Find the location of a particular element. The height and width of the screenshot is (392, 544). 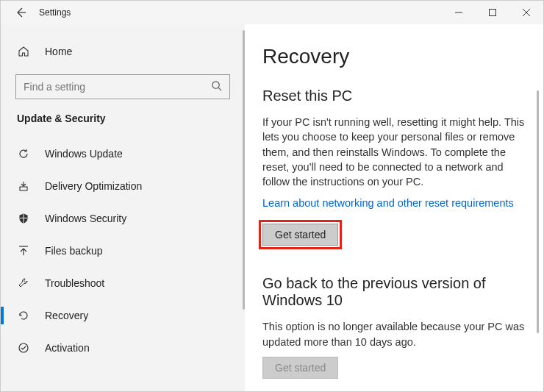

wrench-icon is located at coordinates (24, 283).